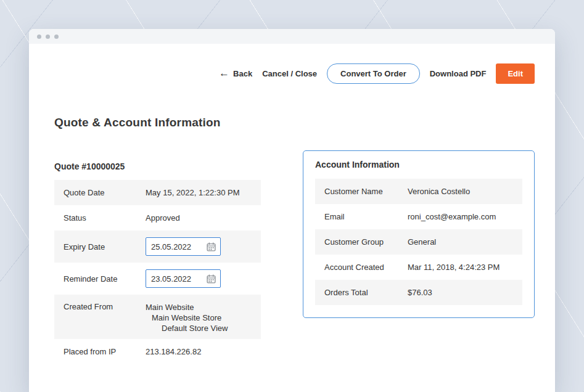  What do you see at coordinates (465, 292) in the screenshot?
I see `row-value: $76.03` at bounding box center [465, 292].